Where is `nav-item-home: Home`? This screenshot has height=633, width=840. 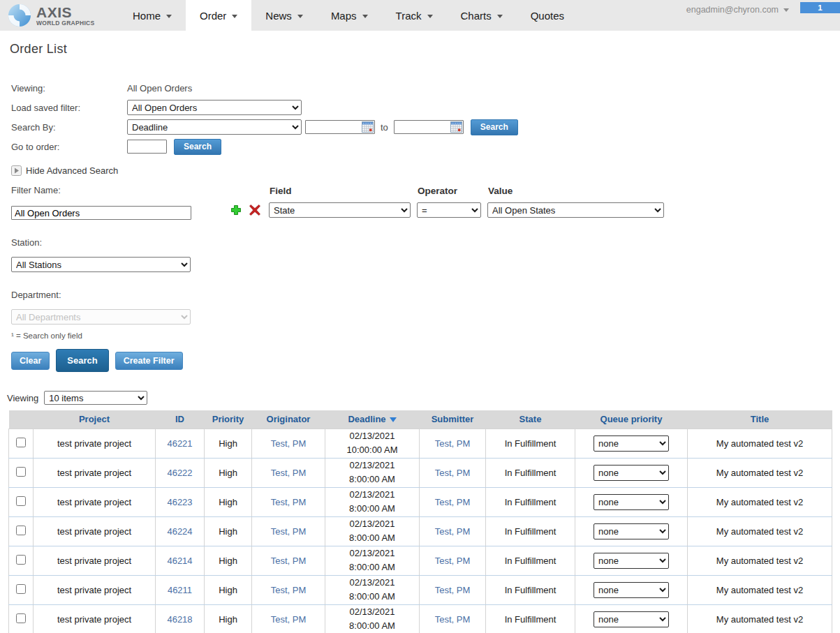
nav-item-home: Home is located at coordinates (152, 15).